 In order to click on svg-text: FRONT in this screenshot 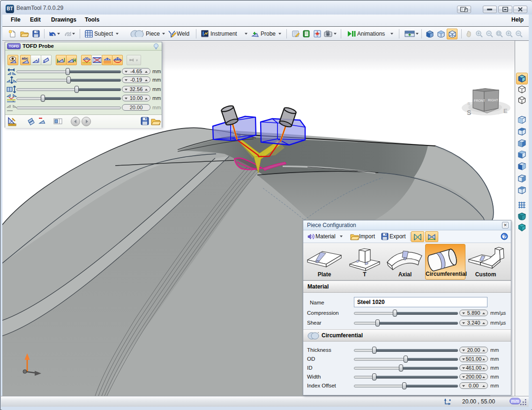, I will do `click(480, 100)`.